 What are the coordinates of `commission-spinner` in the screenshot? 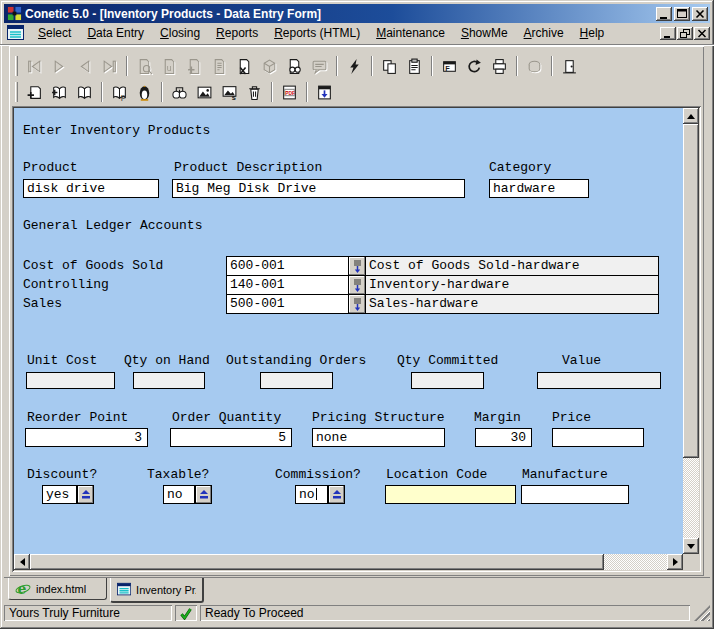 It's located at (336, 494).